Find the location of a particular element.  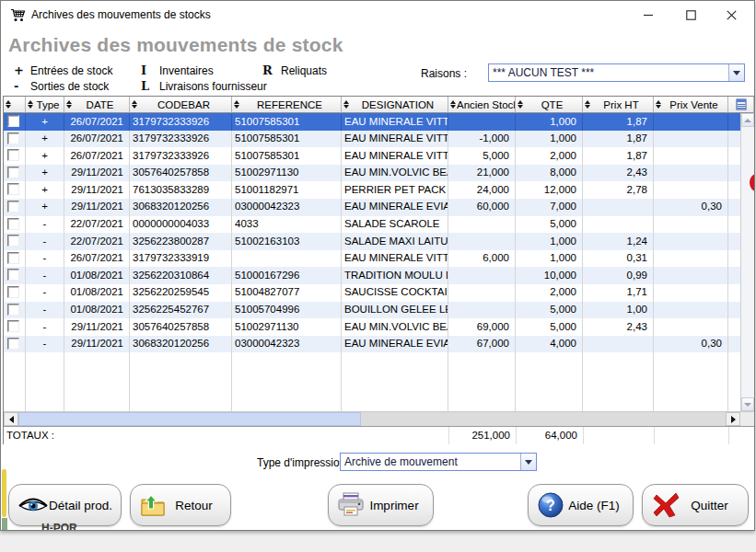

column-header-date: DATE is located at coordinates (98, 105).